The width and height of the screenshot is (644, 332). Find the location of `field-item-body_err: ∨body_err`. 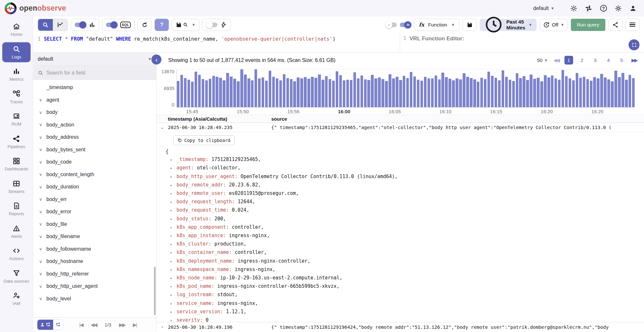

field-item-body_err: ∨body_err is located at coordinates (95, 199).